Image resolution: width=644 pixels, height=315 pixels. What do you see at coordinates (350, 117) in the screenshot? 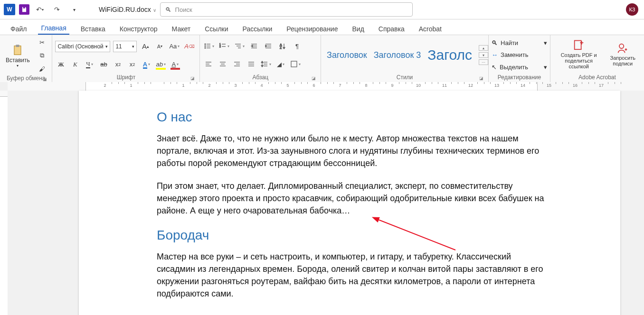
I see `heading-about: О нас` at bounding box center [350, 117].